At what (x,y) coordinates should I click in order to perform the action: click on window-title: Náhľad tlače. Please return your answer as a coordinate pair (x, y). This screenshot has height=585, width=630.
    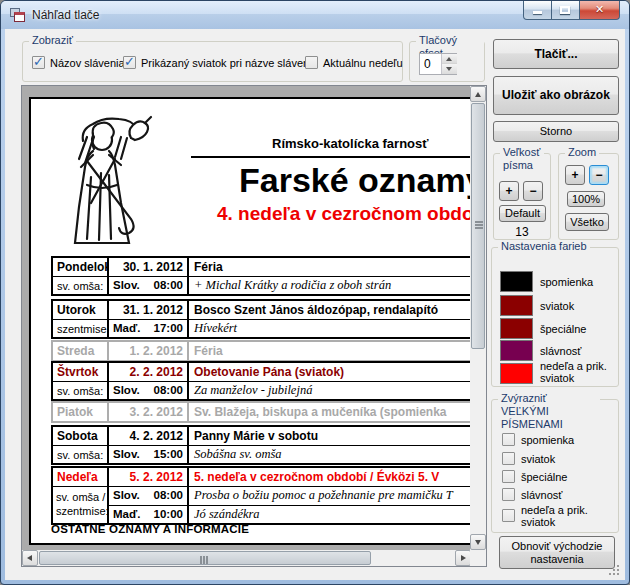
    Looking at the image, I should click on (66, 15).